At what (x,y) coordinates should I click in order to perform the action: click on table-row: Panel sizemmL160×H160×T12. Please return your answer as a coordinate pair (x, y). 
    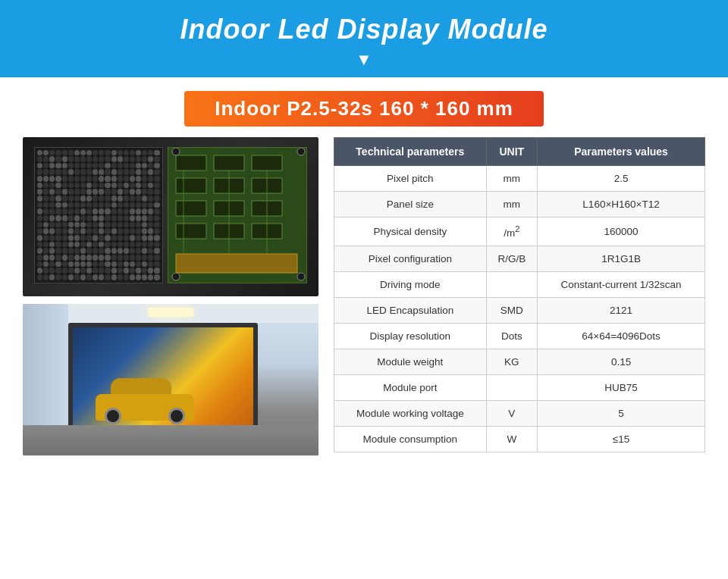
    Looking at the image, I should click on (520, 205).